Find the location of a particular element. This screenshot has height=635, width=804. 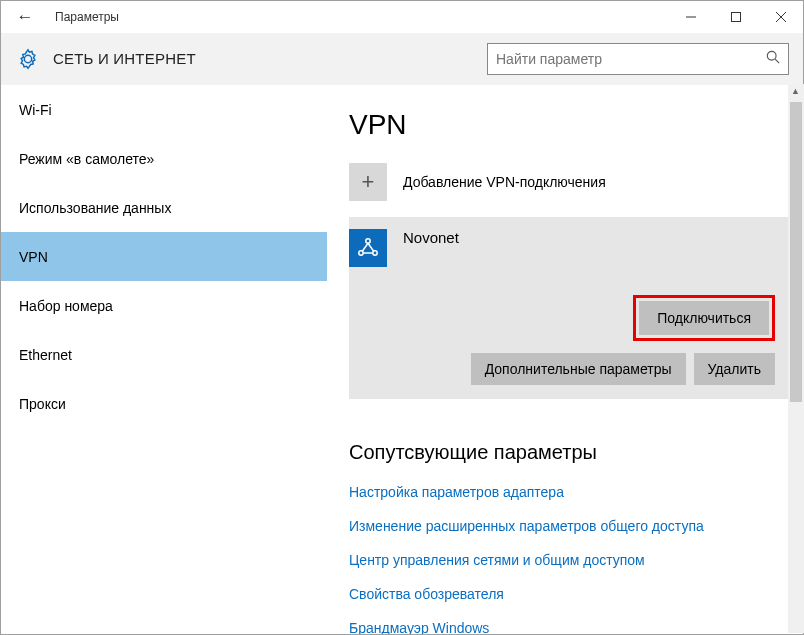

sidebar-item-label: VPN is located at coordinates (34, 257).